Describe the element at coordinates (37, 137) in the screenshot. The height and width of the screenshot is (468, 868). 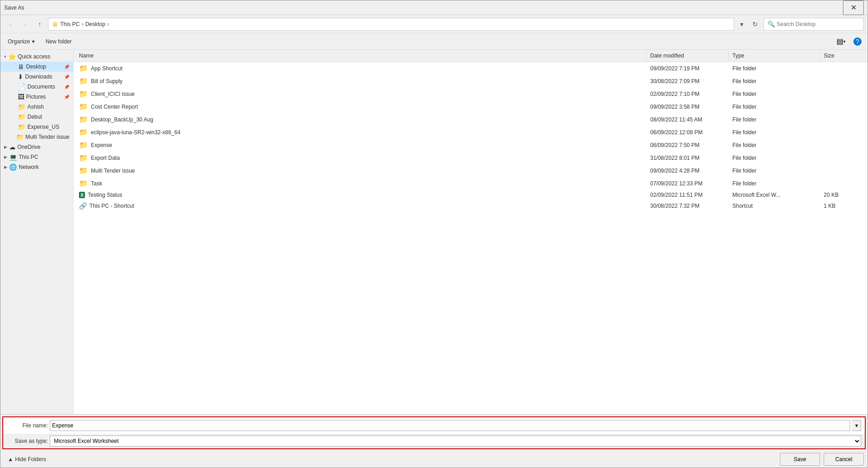
I see `sidebar-item-multi-tender: 📁Multi Tender issue` at that location.